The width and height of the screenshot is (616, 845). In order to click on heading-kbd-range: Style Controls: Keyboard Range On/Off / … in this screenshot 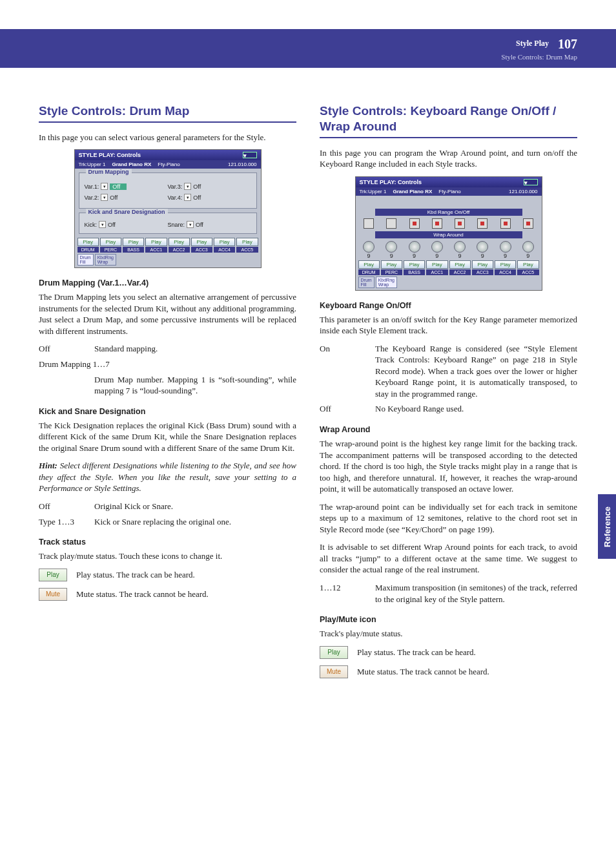, I will do `click(448, 119)`.